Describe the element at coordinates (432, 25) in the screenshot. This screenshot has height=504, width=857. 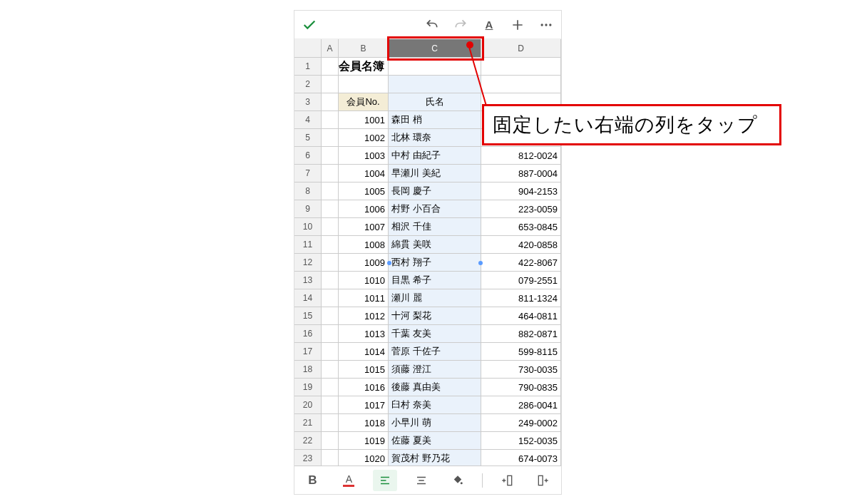
I see `undo-icon` at that location.